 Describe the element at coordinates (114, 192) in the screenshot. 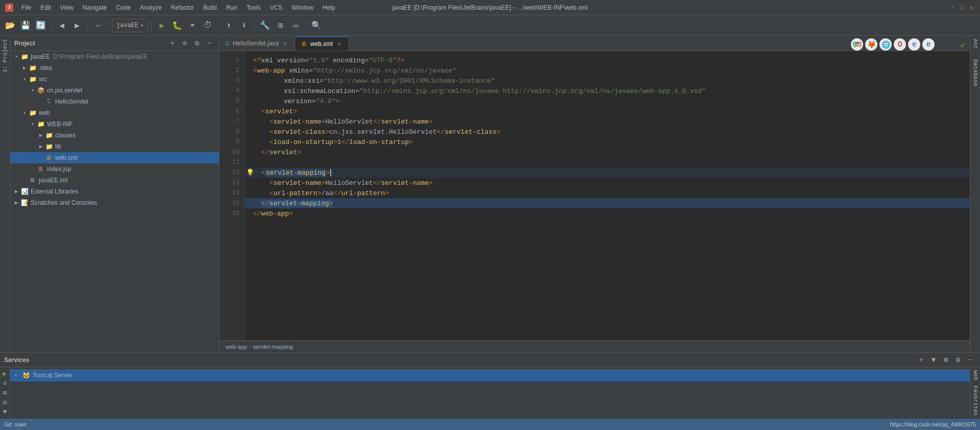

I see `tree-ext-libs: ▶ 📊 External Libraries` at that location.